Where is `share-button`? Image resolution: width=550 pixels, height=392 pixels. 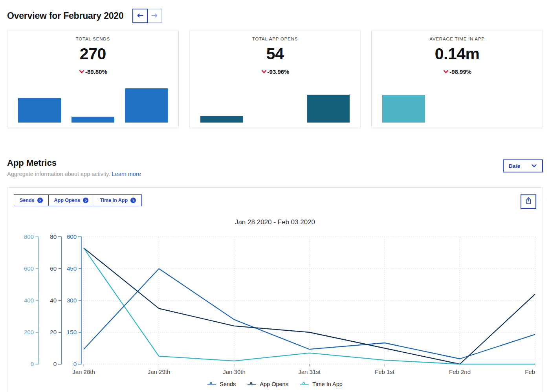 share-button is located at coordinates (528, 202).